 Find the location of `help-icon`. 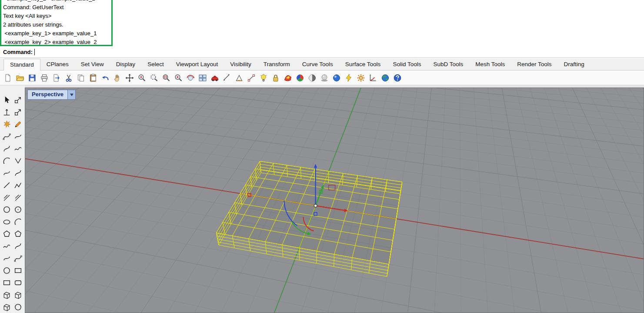

help-icon is located at coordinates (397, 77).